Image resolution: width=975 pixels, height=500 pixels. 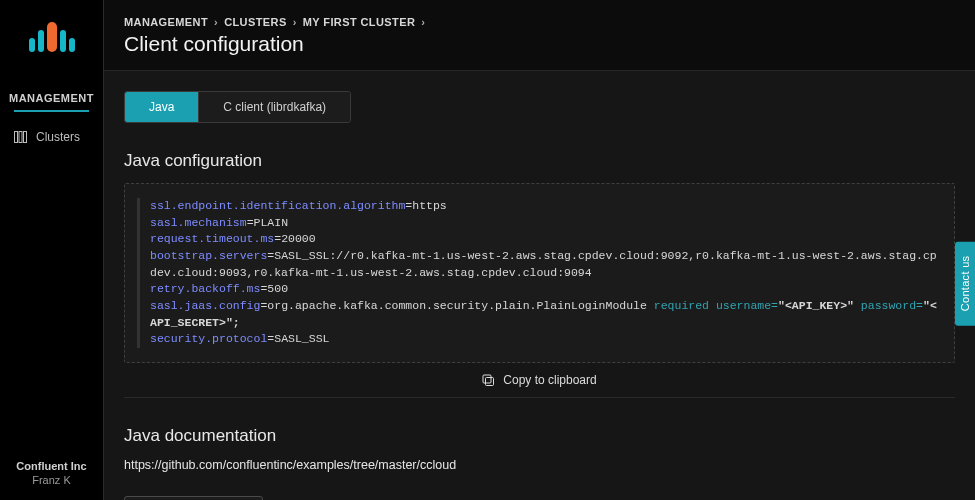 I want to click on java-doc-link: https://github.com/confluentinc/examples…, so click(x=540, y=465).